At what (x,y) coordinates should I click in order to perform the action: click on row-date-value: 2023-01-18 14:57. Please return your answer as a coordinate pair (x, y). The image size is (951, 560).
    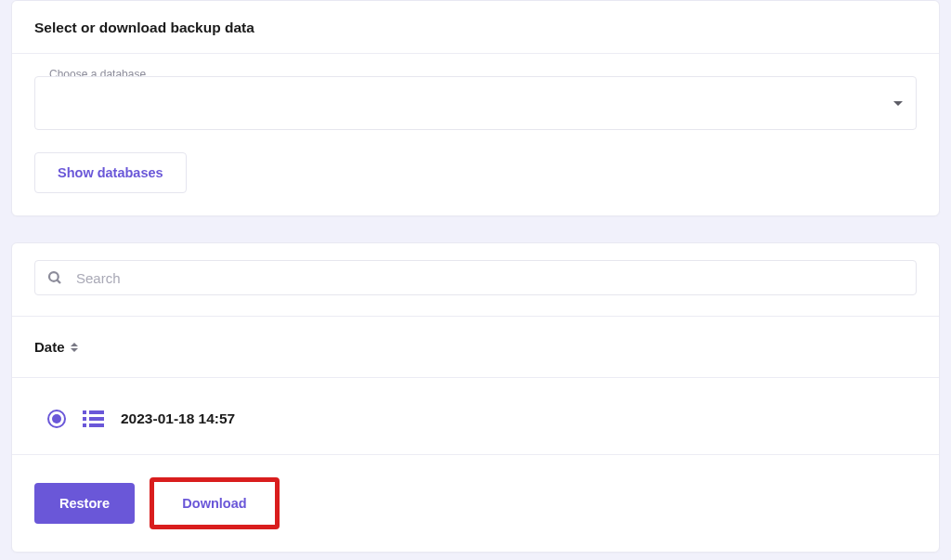
    Looking at the image, I should click on (178, 419).